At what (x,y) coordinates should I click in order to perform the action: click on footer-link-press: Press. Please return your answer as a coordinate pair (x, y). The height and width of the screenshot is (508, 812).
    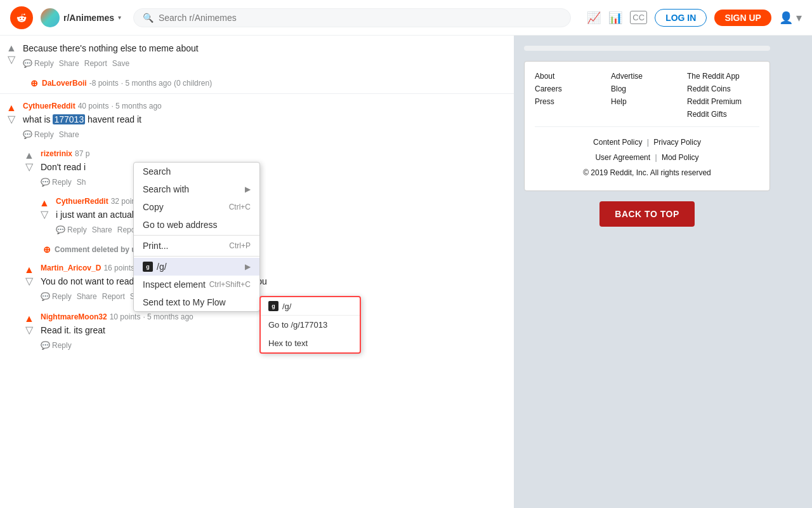
    Looking at the image, I should click on (571, 102).